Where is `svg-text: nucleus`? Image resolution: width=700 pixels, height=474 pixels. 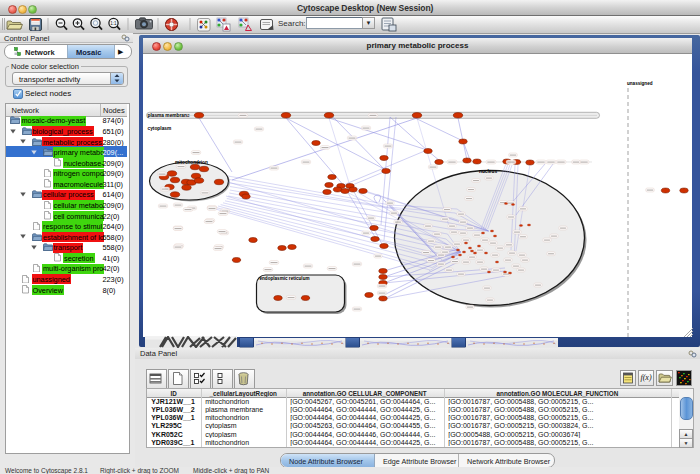
svg-text: nucleus is located at coordinates (488, 172).